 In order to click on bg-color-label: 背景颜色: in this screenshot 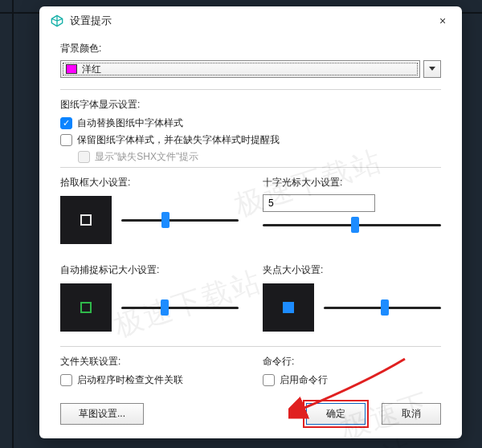, I will do `click(251, 48)`.